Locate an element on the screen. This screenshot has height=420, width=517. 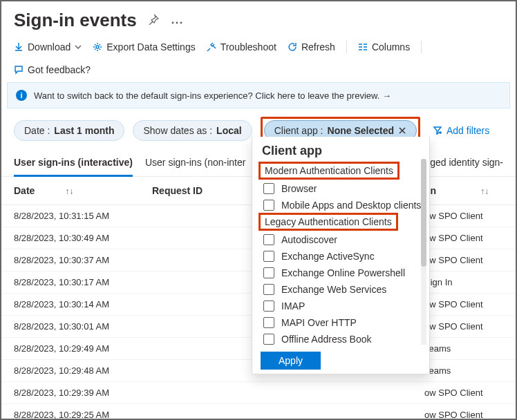
cell-requestid is located at coordinates (283, 393).